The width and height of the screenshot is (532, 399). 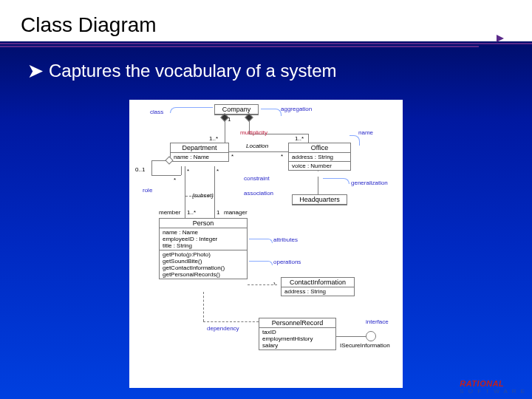 What do you see at coordinates (188, 171) in the screenshot?
I see `mult-star-d: *` at bounding box center [188, 171].